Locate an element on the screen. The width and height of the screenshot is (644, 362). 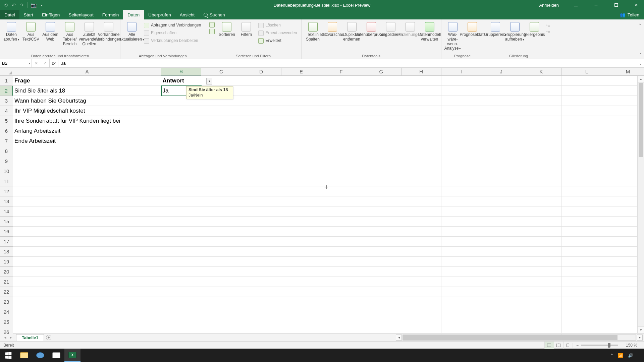
cell-J7 is located at coordinates (501, 141).